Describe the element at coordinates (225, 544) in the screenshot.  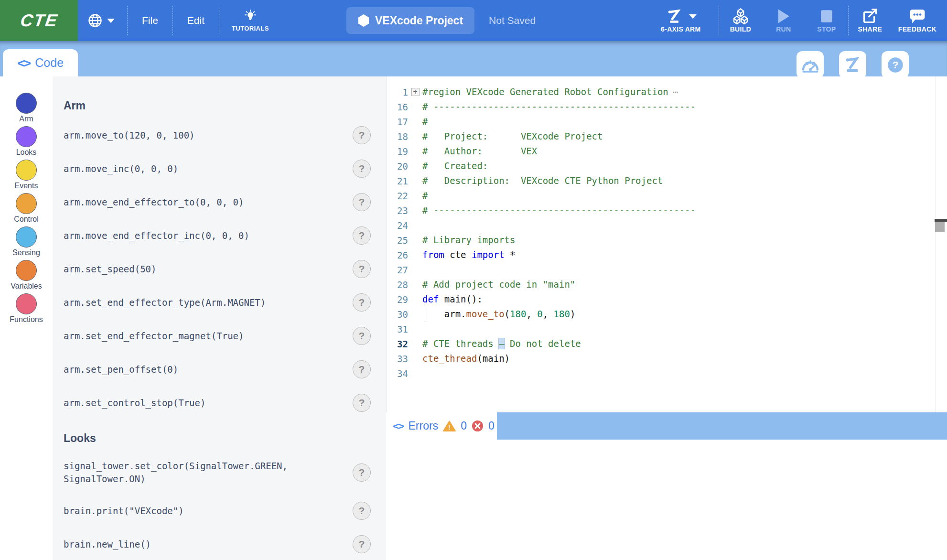
I see `palette-command: brain.new_line()?` at that location.